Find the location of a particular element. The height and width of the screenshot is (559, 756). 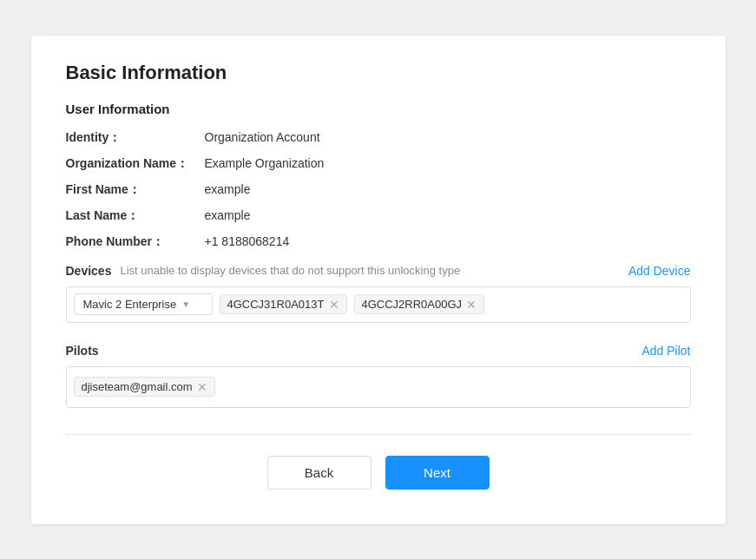

devices-note: List unable to display devices that do n… is located at coordinates (290, 271).